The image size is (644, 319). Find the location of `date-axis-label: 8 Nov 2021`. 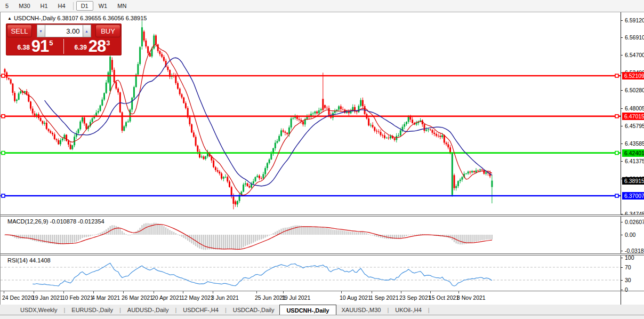

date-axis-label: 8 Nov 2021 is located at coordinates (471, 298).